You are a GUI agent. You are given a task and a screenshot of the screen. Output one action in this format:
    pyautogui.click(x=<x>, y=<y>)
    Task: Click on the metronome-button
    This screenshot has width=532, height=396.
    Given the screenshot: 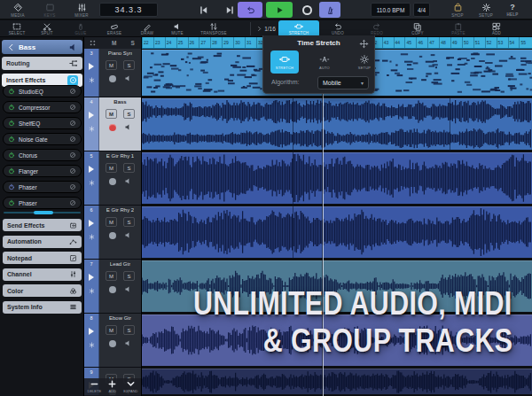 What is the action you would take?
    pyautogui.click(x=330, y=10)
    